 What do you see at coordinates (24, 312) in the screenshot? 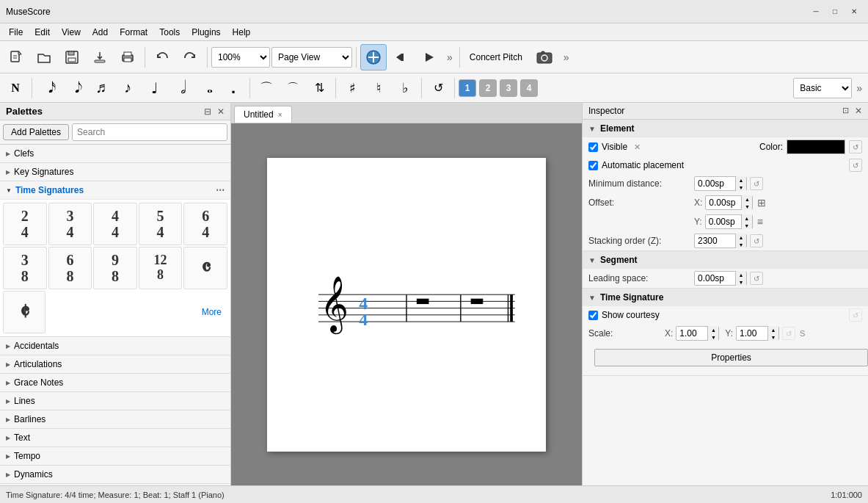
I see `time-sig-cut: 𝄵` at bounding box center [24, 312].